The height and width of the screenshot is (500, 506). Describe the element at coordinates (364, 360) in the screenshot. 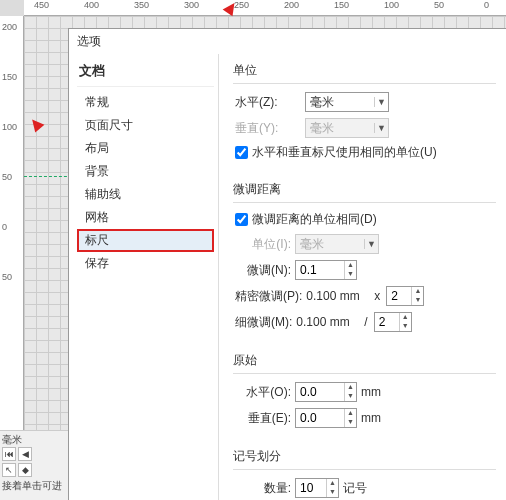

I see `origin-title: 原始` at that location.